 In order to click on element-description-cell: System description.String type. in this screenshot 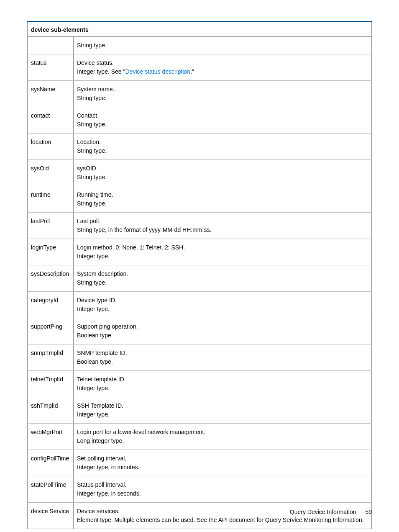, I will do `click(223, 279)`.